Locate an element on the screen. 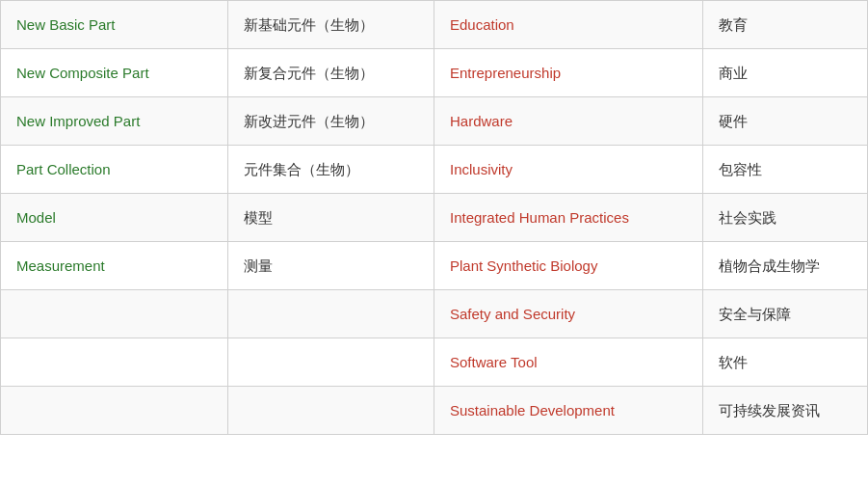  col1-zh: 测量 is located at coordinates (330, 266).